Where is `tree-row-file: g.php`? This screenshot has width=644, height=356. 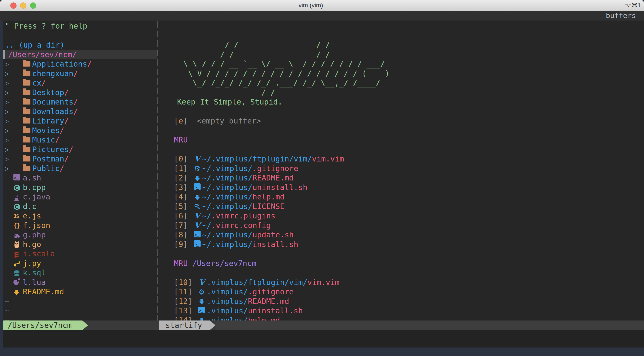 tree-row-file: g.php is located at coordinates (80, 235).